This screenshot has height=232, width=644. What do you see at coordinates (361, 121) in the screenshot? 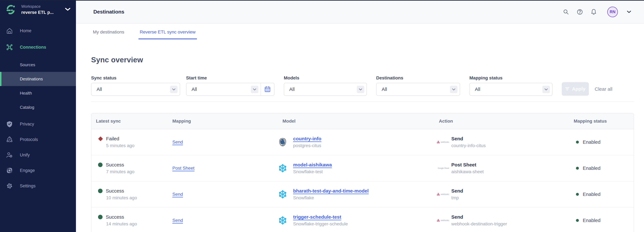
I see `column-header-model: Model` at bounding box center [361, 121].